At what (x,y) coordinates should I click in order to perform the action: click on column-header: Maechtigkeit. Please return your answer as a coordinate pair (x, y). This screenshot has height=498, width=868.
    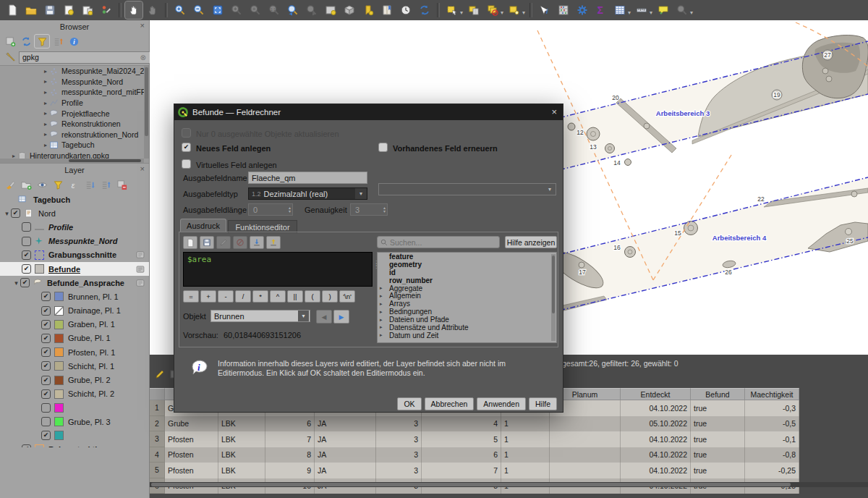
    Looking at the image, I should click on (773, 394).